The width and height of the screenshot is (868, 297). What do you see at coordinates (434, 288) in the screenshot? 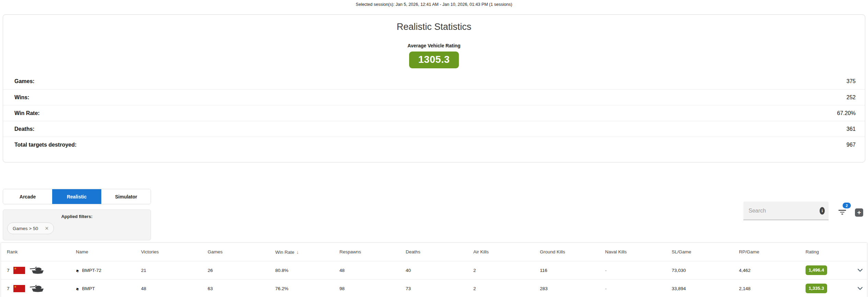
I see `deaths-cell: 73` at bounding box center [434, 288].